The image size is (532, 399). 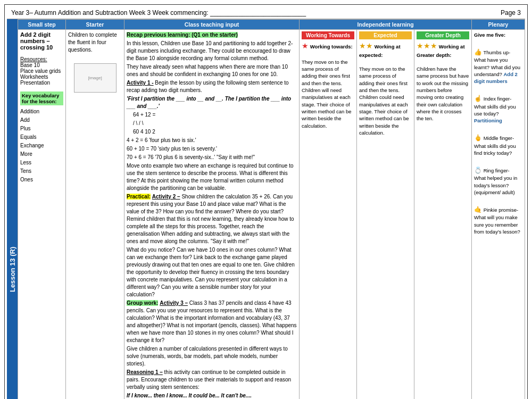 What do you see at coordinates (145, 372) in the screenshot?
I see `reasoning-label: Reasoning 1 –` at bounding box center [145, 372].